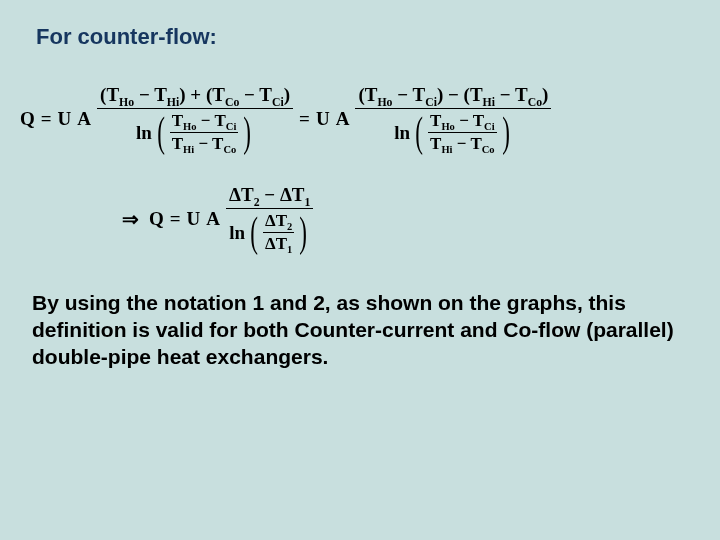 This screenshot has width=720, height=540. Describe the element at coordinates (28, 119) in the screenshot. I see `sym-Q: Q` at that location.